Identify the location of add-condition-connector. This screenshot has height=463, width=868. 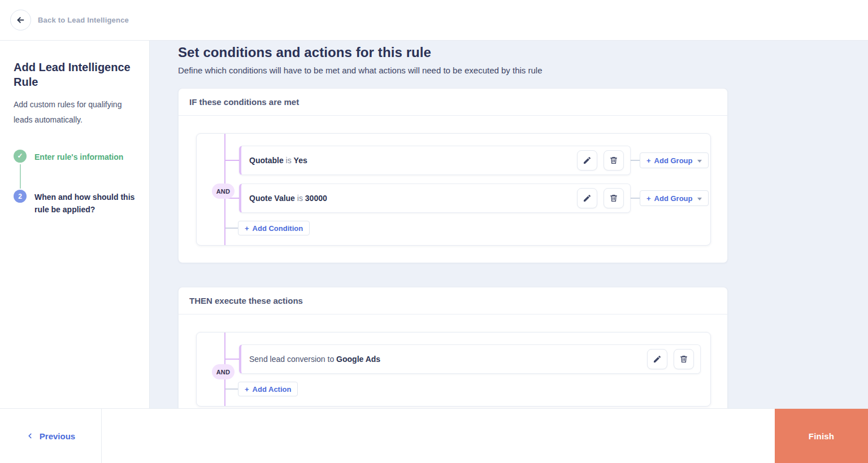
(232, 228).